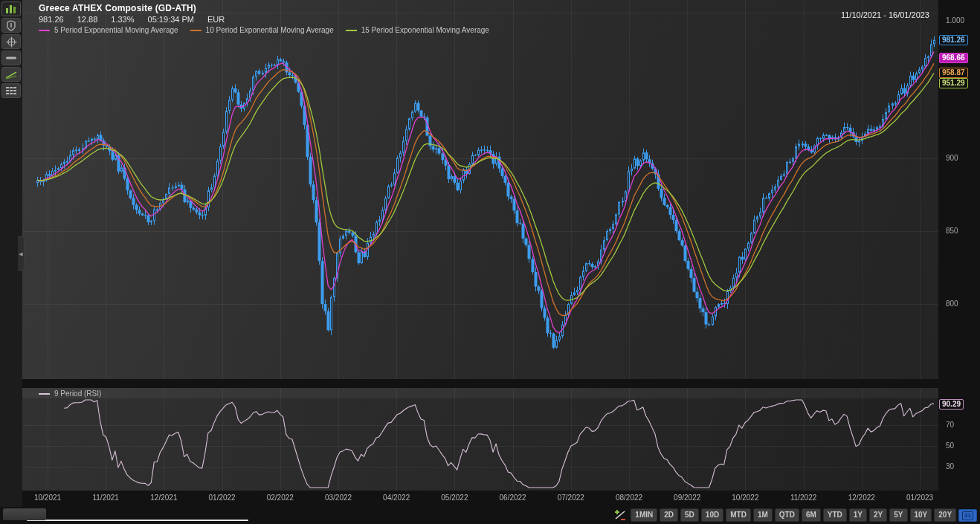 The width and height of the screenshot is (980, 524). Describe the element at coordinates (70, 394) in the screenshot. I see `rsi-legend: 9 Period (RSI)` at that location.